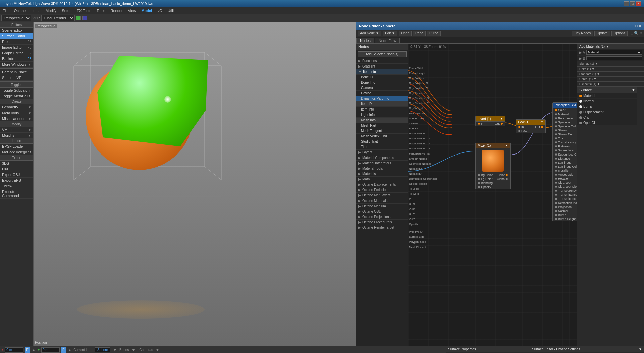 The width and height of the screenshot is (644, 353). What do you see at coordinates (610, 46) in the screenshot?
I see `add-materials-header: Add Materials (1) ▼` at bounding box center [610, 46].